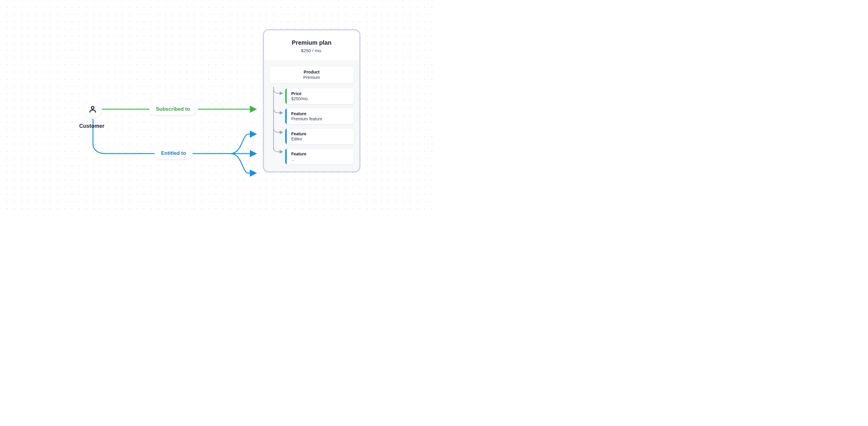  What do you see at coordinates (320, 99) in the screenshot?
I see `item-value: $250/mo.` at bounding box center [320, 99].